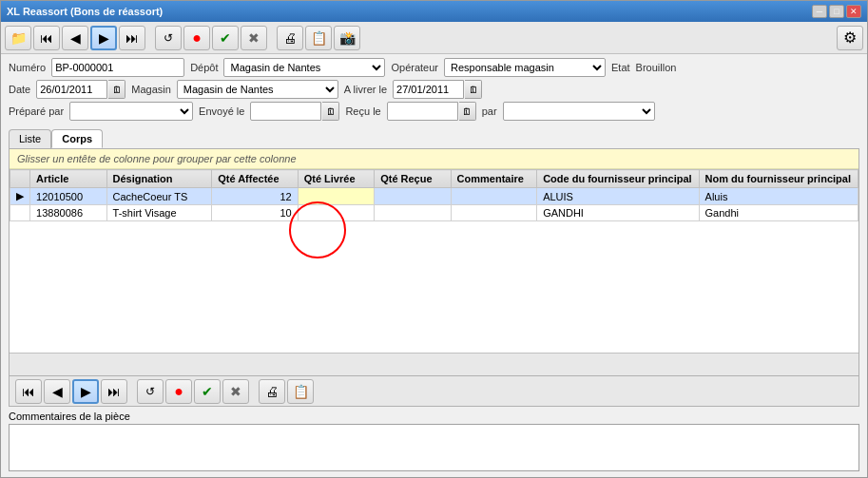 This screenshot has width=868, height=478. I want to click on par-select, so click(579, 111).